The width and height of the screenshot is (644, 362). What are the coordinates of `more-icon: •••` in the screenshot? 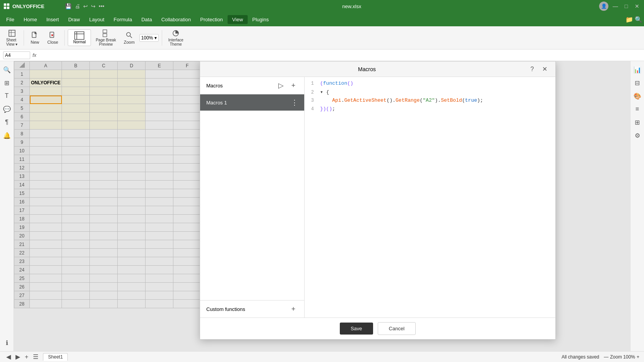 It's located at (101, 6).